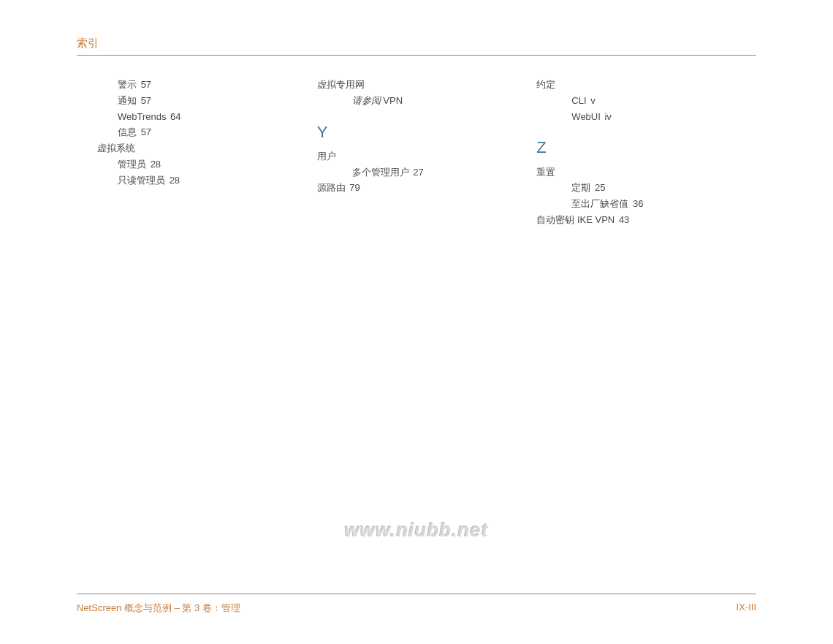 The image size is (833, 644). I want to click on index-entry: 只读管理员 28, so click(208, 181).